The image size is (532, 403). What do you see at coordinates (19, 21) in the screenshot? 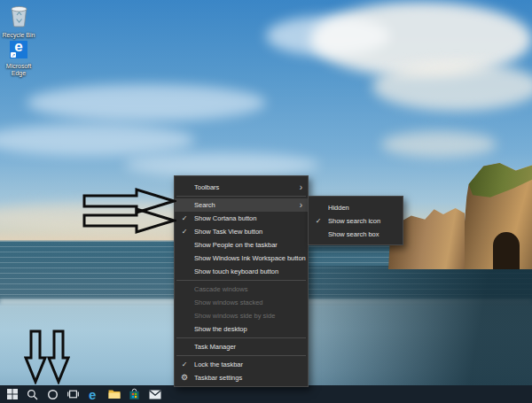
I see `desktop-icon-recycle-bin: Recycle Bin` at bounding box center [19, 21].